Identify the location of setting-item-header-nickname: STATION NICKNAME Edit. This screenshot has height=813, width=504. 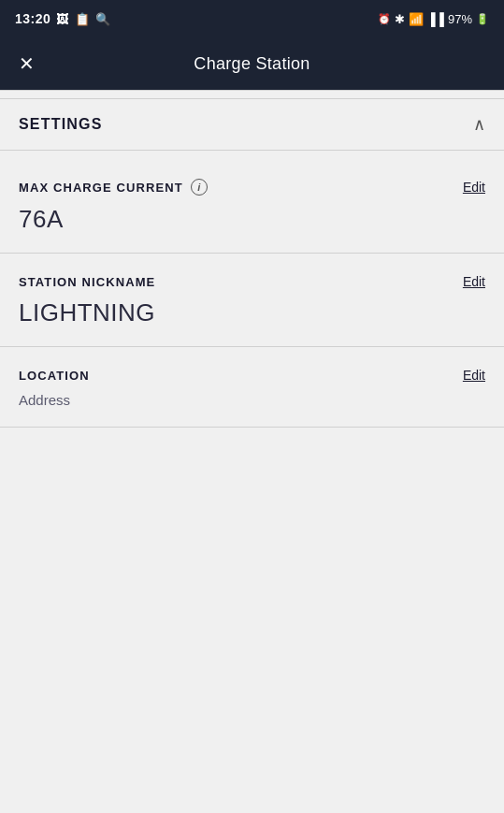
(252, 282).